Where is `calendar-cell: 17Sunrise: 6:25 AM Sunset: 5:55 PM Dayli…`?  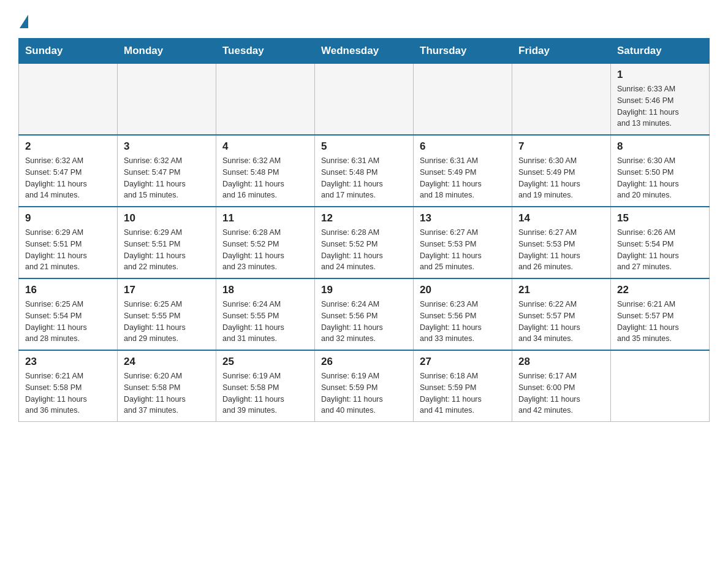
calendar-cell: 17Sunrise: 6:25 AM Sunset: 5:55 PM Dayli… is located at coordinates (167, 314).